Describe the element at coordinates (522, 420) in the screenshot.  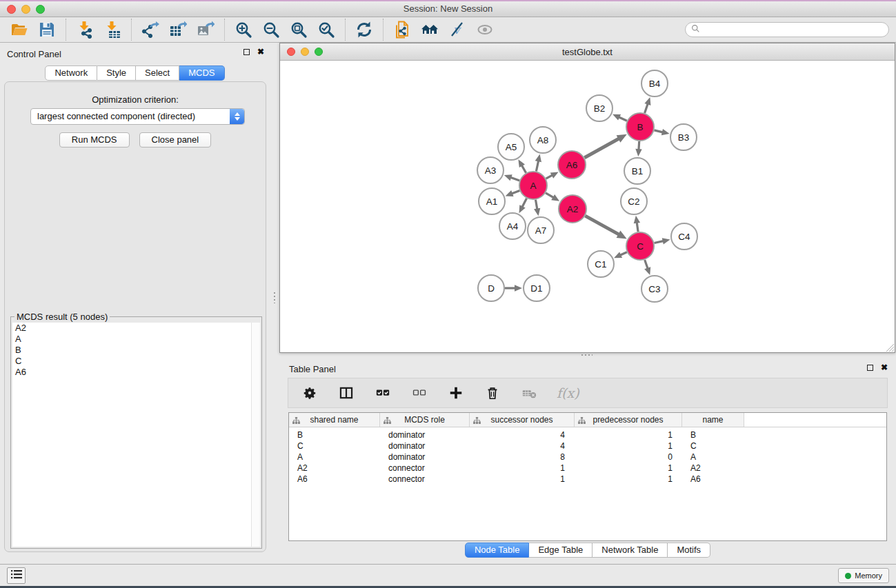
I see `column-header-successor-nodes: successor nodes` at that location.